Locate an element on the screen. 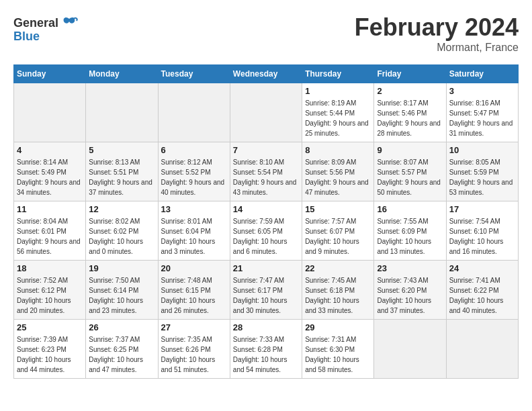 This screenshot has height=411, width=532. day-info: Sunrise: 8:16 AMSunset: 5:47 PMDaylight:… is located at coordinates (482, 118).